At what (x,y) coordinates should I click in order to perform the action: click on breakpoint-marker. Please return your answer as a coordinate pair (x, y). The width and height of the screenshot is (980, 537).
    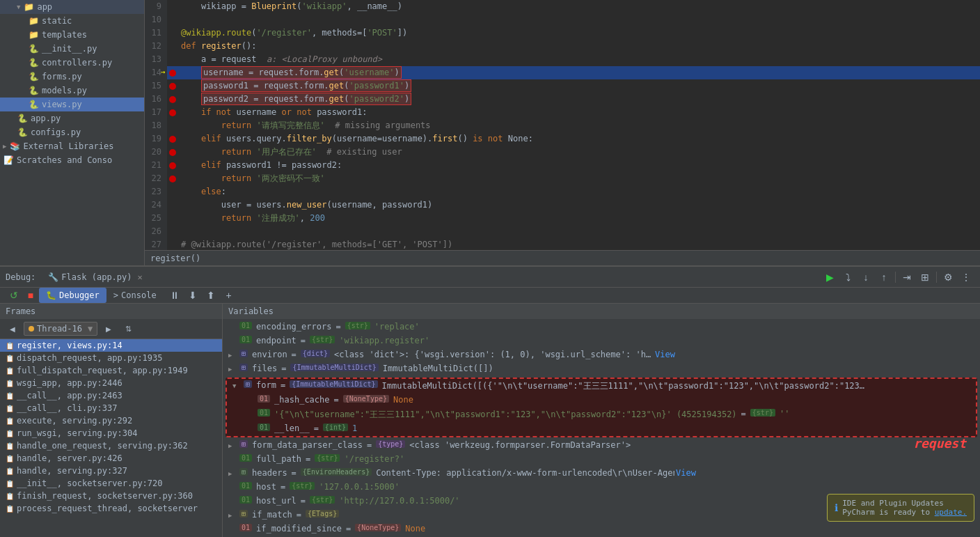
    Looking at the image, I should click on (173, 86).